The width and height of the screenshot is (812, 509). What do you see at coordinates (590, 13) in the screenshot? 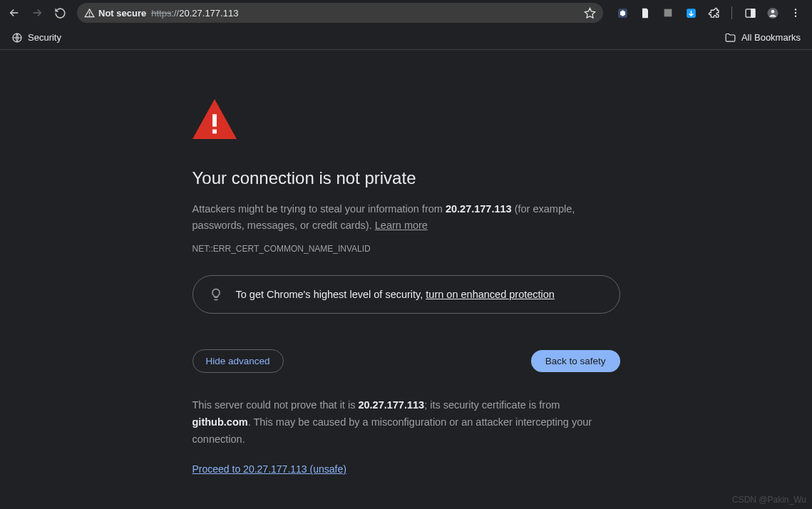
I see `bookmark-star-icon` at bounding box center [590, 13].